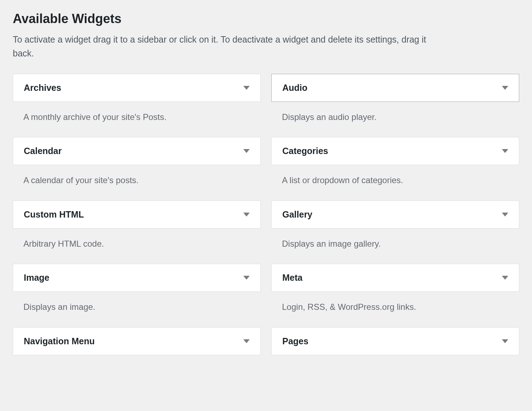 The image size is (532, 411). I want to click on widget-item: CalendarA calendar of your site's posts., so click(137, 167).